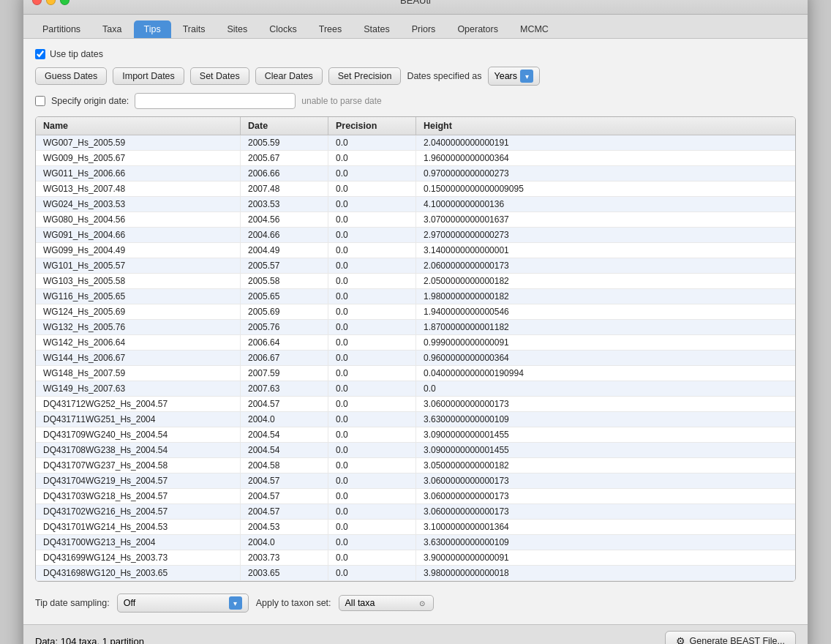 The width and height of the screenshot is (831, 644). Describe the element at coordinates (606, 573) in the screenshot. I see `cell-height: 3.9800000000000018` at that location.